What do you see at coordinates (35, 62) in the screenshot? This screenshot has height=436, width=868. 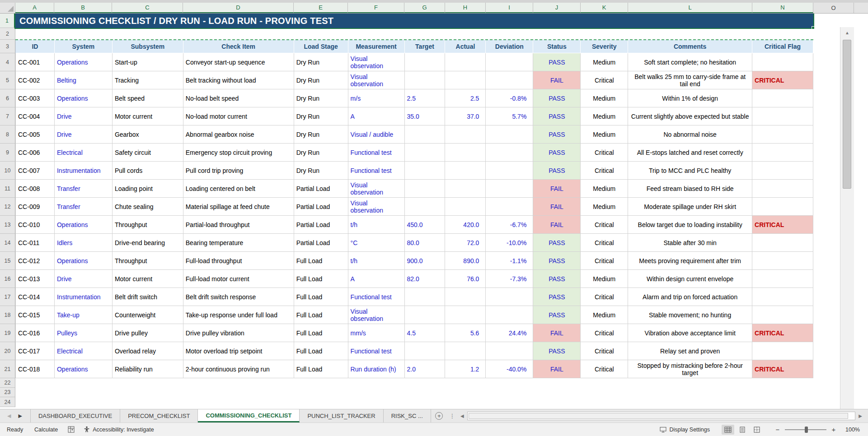 I see `cell-id: CC-001` at bounding box center [35, 62].